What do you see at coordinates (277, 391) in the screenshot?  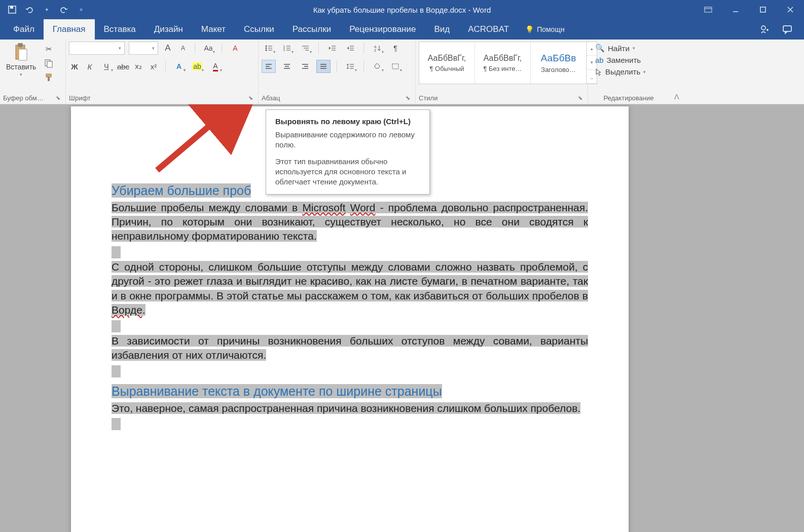 I see `doc-heading-2: Выравнивание текста в документе по ширин…` at bounding box center [277, 391].